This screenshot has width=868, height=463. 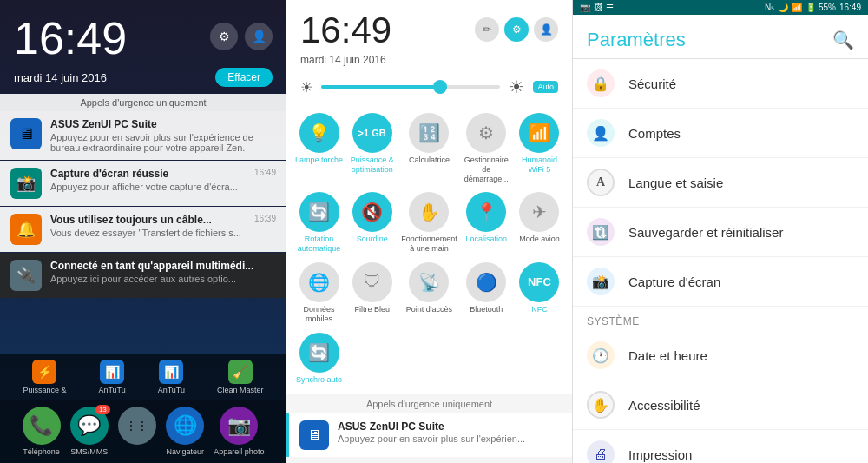 What do you see at coordinates (486, 148) in the screenshot?
I see `tile-gestionnaire: ⚙ Gestionnaire de démarrage...` at bounding box center [486, 148].